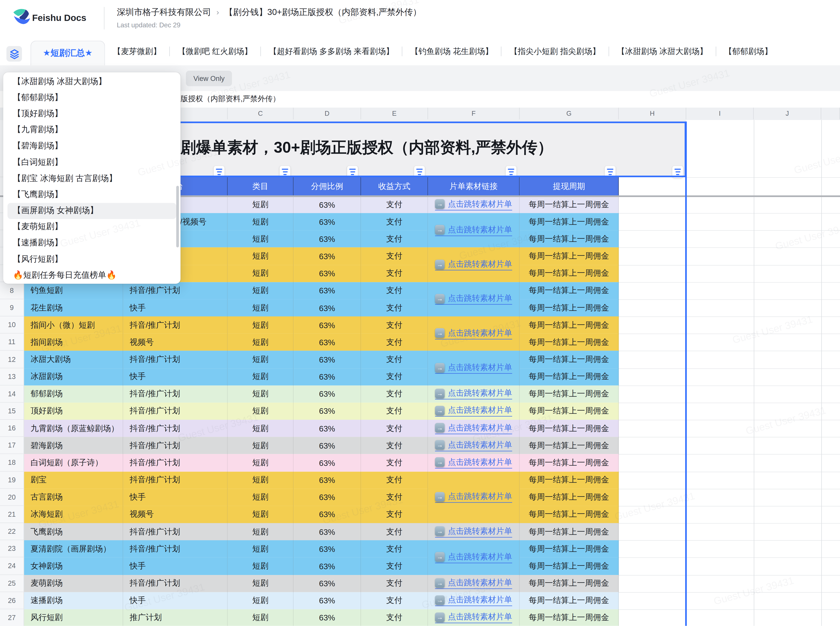 The height and width of the screenshot is (626, 840). What do you see at coordinates (92, 114) in the screenshot?
I see `dropdown-item: 【顶好剧场】` at bounding box center [92, 114].